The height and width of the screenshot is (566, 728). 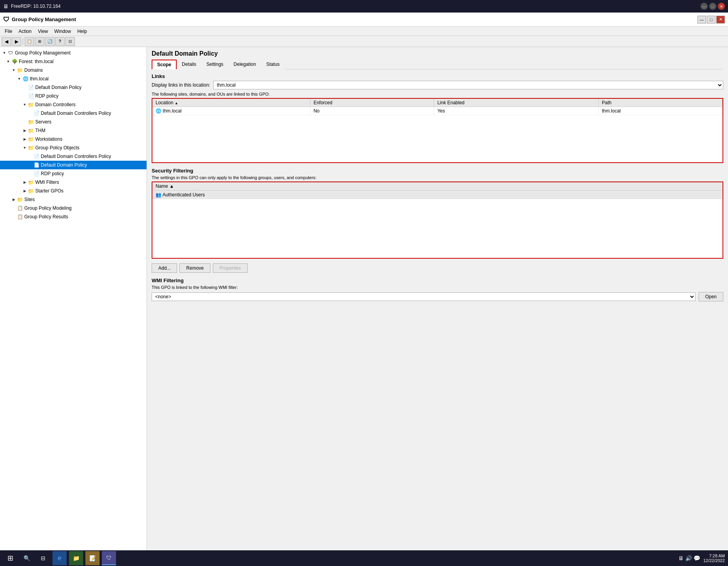 I want to click on remove-btn: Remove, so click(x=195, y=268).